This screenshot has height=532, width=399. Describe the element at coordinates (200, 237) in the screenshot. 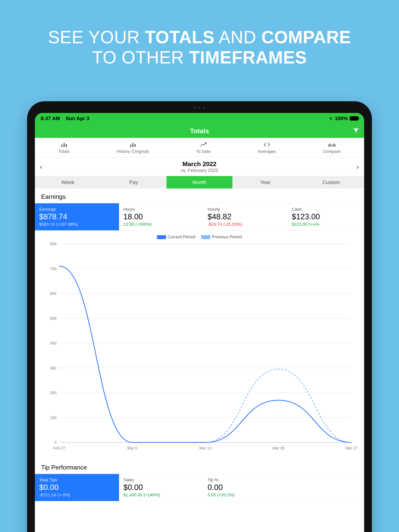

I see `chart-legend: Current Period Previous Period` at that location.